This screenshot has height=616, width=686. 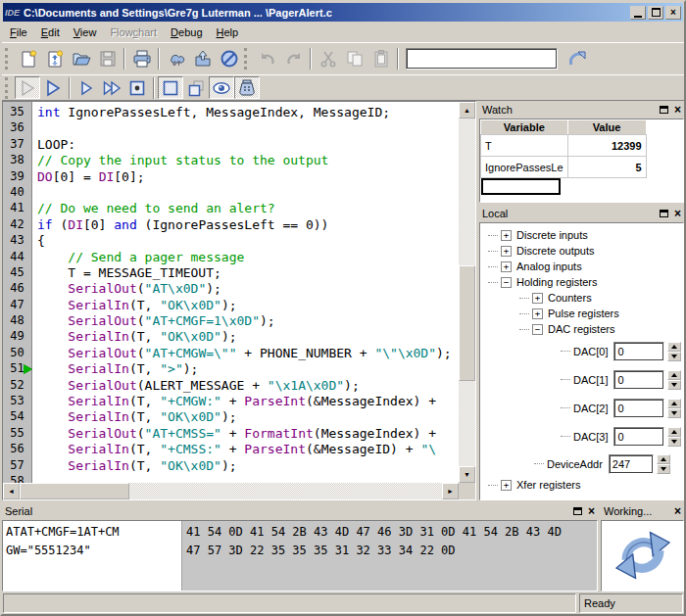 I want to click on dac-0-spinner, so click(x=674, y=352).